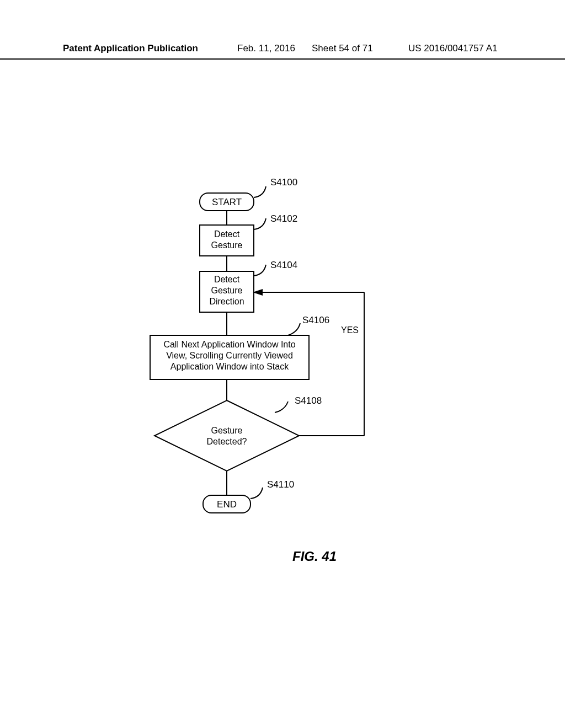 The height and width of the screenshot is (728, 565). I want to click on start-label: START, so click(227, 202).